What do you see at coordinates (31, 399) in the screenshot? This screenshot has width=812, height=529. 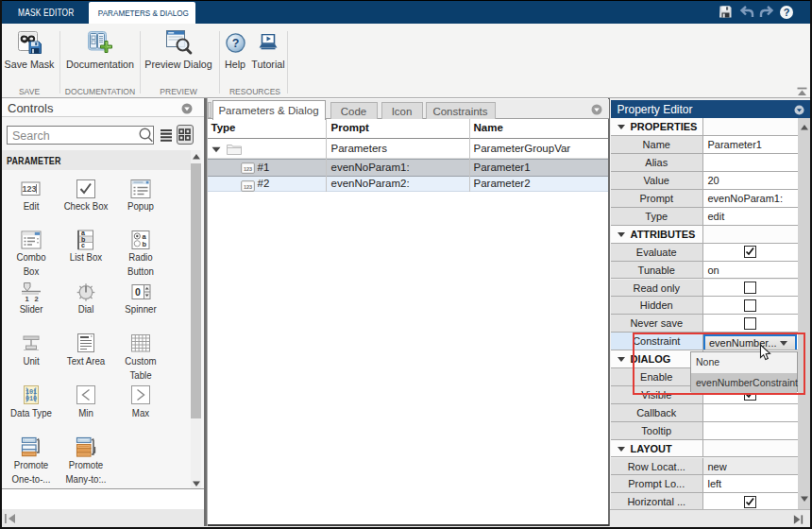 I see `svg-text: 010` at bounding box center [31, 399].